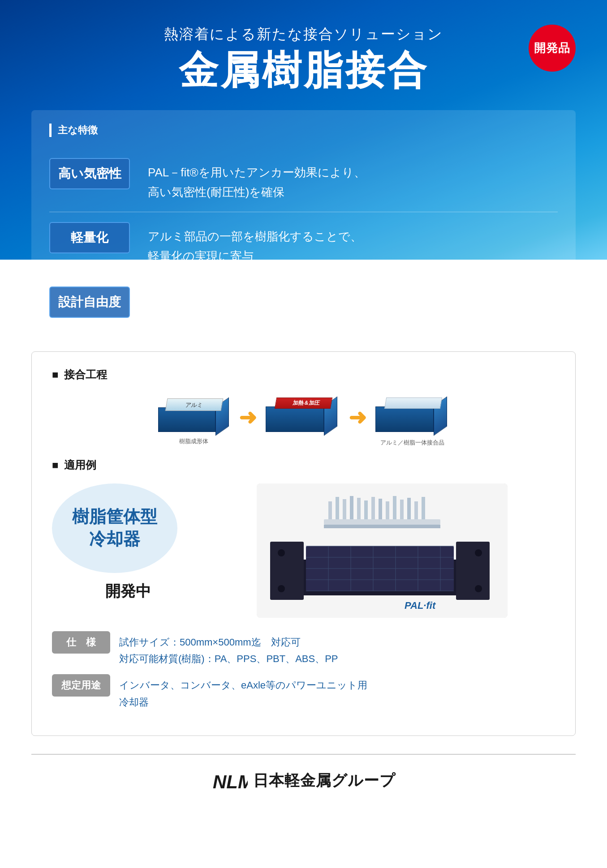 The height and width of the screenshot is (868, 607). Describe the element at coordinates (420, 605) in the screenshot. I see `svg-text: PAL·fit` at that location.